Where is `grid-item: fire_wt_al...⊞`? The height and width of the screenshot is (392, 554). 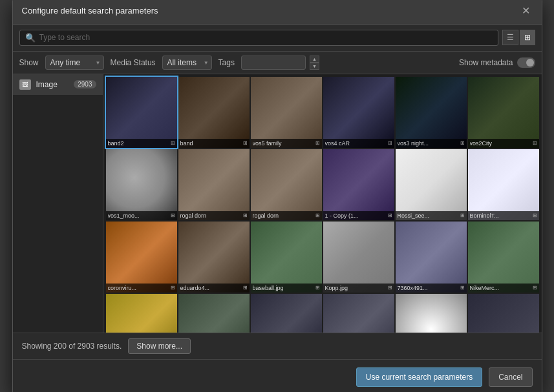
grid-item: fire_wt_al...⊞ is located at coordinates (359, 313).